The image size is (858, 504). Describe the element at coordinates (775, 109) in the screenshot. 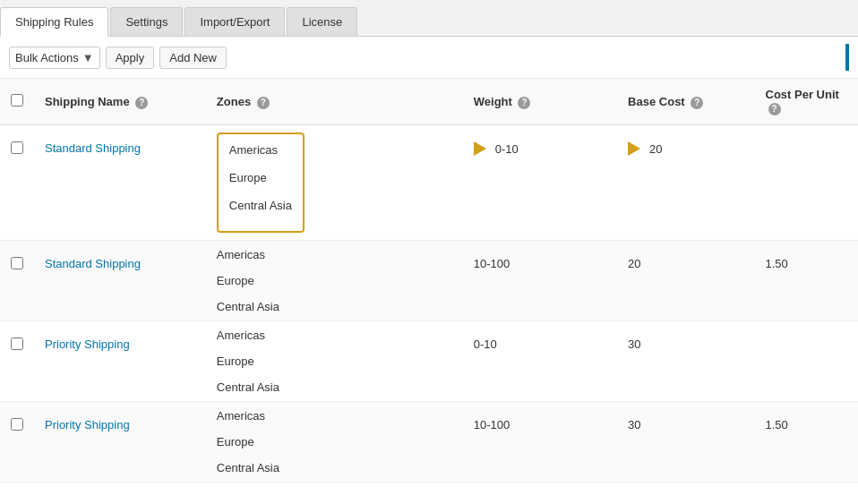

I see `cpu-help-icon: ?` at that location.